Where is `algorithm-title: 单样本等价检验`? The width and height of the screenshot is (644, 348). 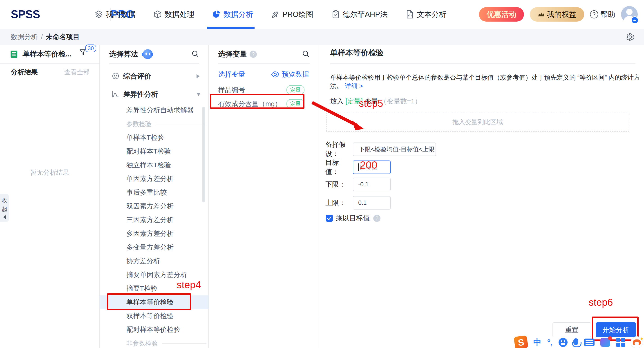
algorithm-title: 单样本等价检验 is located at coordinates (357, 53).